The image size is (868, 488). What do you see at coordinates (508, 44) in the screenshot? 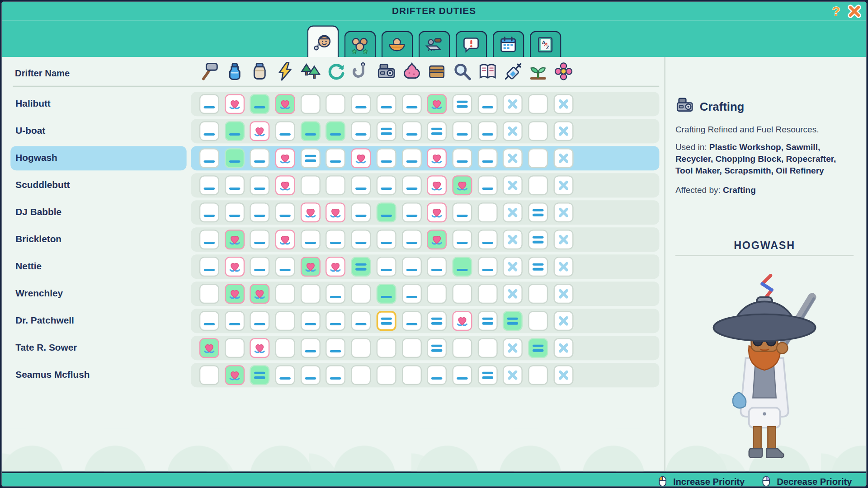
I see `tab-schedule` at bounding box center [508, 44].